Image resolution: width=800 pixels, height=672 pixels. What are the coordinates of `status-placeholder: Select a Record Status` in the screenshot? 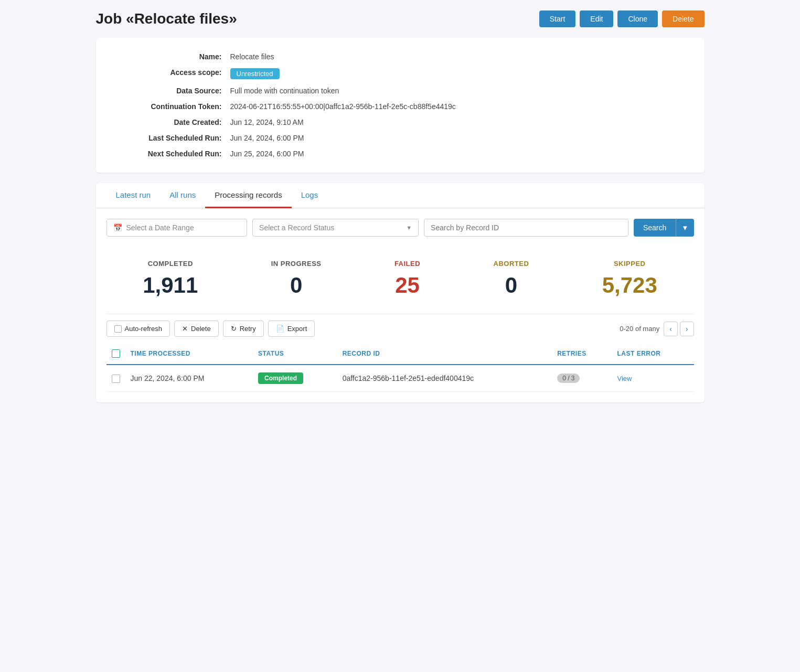 It's located at (297, 228).